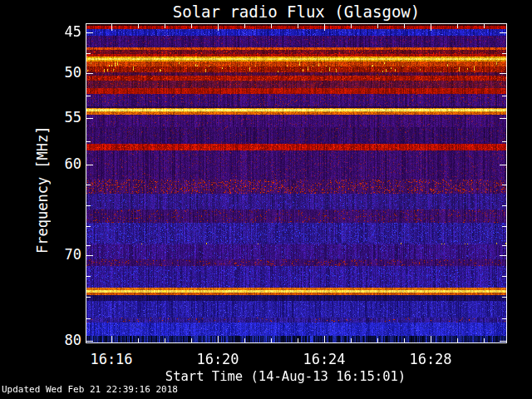  I want to click on y-tick-label: 60, so click(66, 165).